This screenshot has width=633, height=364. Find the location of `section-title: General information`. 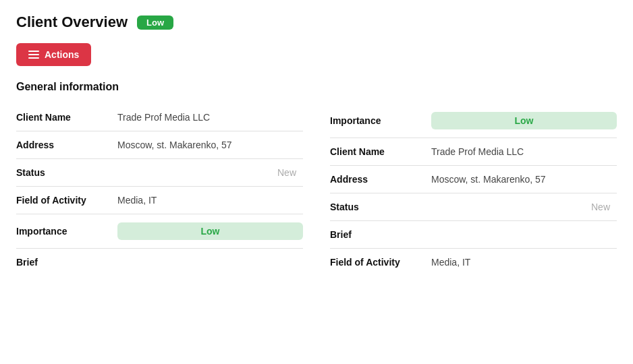

section-title: General information is located at coordinates (316, 87).